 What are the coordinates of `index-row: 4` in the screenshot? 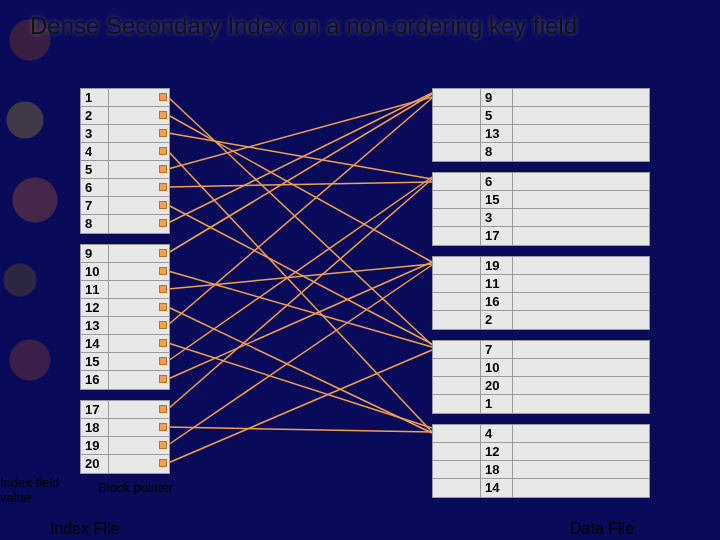 It's located at (125, 152).